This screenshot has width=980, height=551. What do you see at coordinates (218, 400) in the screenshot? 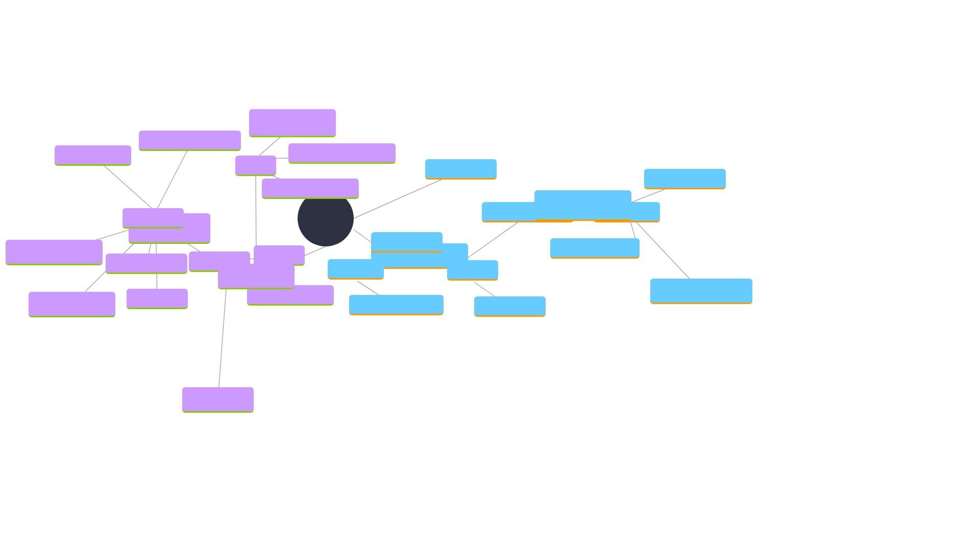
I see `node-product-safety` at bounding box center [218, 400].